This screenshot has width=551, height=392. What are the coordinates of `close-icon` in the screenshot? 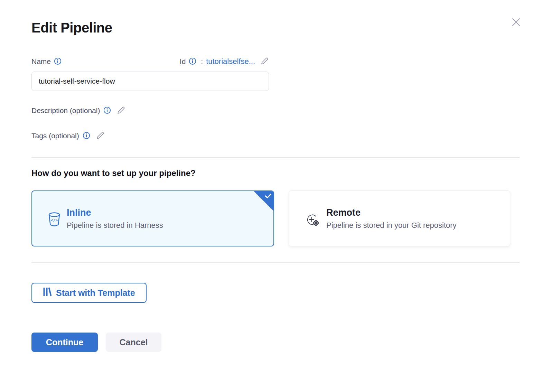 It's located at (516, 23).